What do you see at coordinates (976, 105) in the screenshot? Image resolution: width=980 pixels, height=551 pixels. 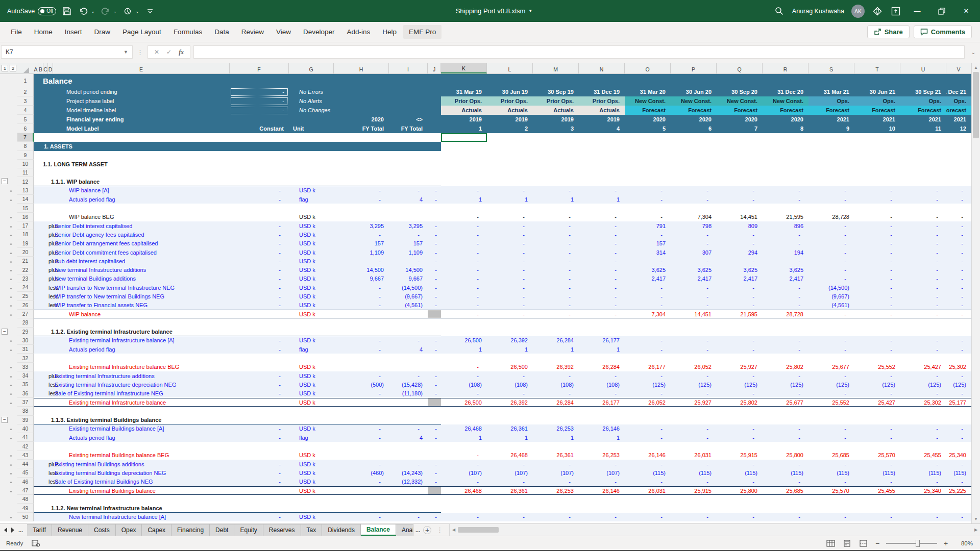 I see `vscroll-thumb` at bounding box center [976, 105].